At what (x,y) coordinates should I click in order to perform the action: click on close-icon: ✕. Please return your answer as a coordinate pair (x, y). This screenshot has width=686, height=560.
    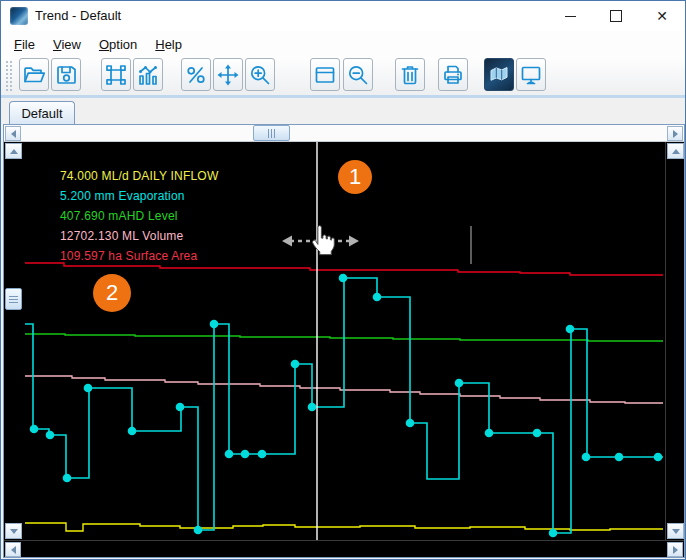
    Looking at the image, I should click on (662, 16).